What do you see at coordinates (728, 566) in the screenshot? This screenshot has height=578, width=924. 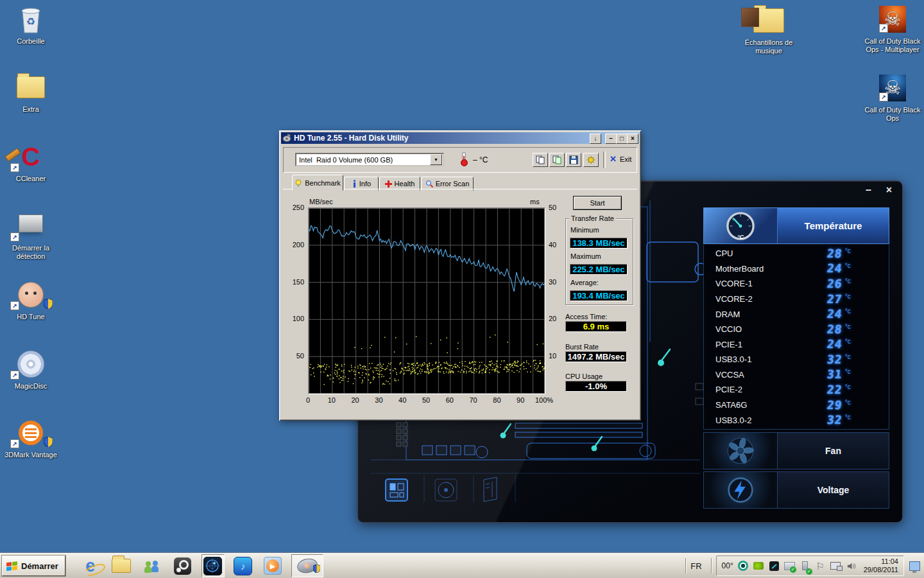 I see `tray-temperature: 00°` at bounding box center [728, 566].